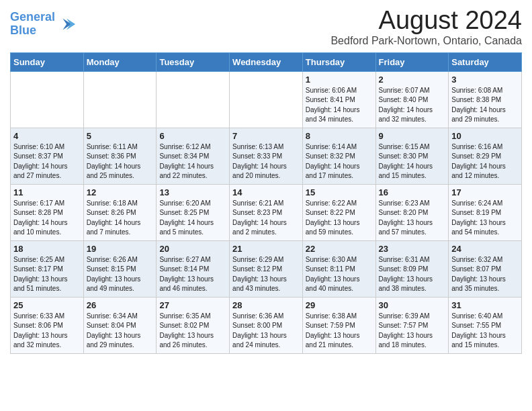 The width and height of the screenshot is (532, 411). I want to click on day-number: 5, so click(120, 136).